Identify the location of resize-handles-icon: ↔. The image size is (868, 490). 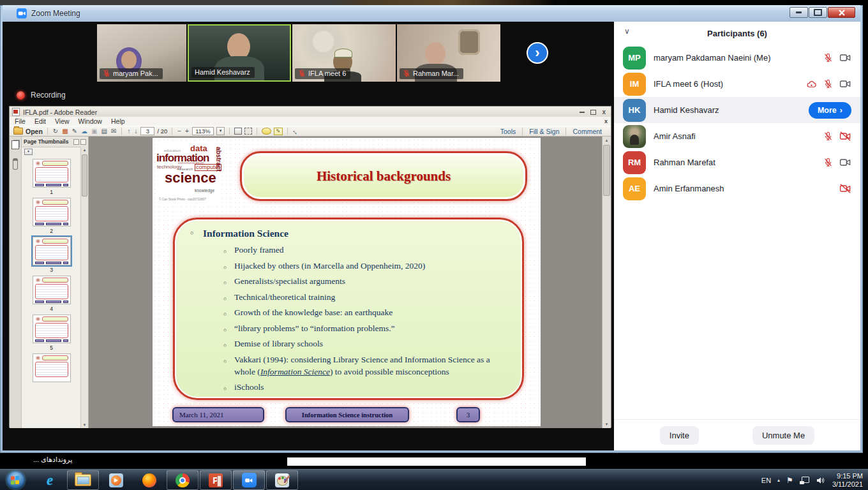
(296, 131).